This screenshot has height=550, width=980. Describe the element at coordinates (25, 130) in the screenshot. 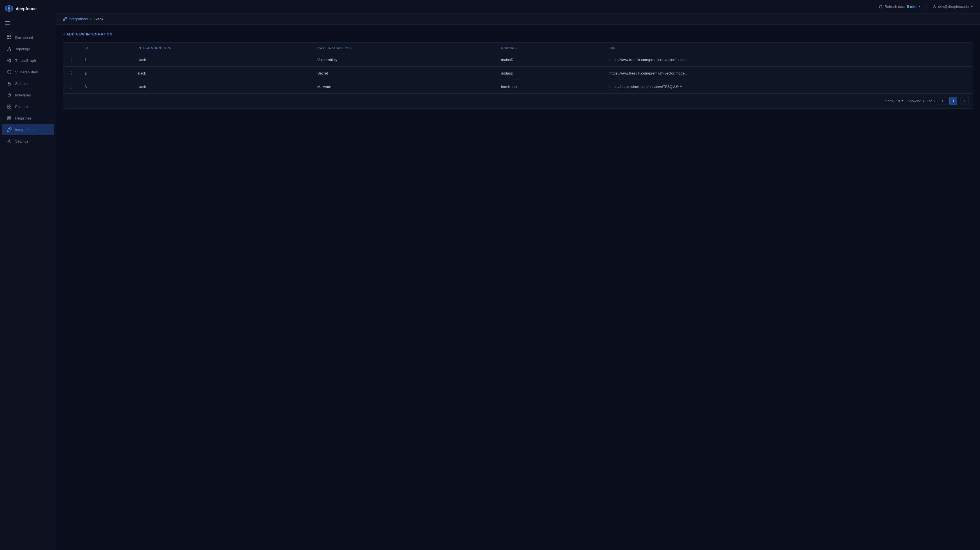

I see `sidebar-item-integrations-label: Integrations` at that location.